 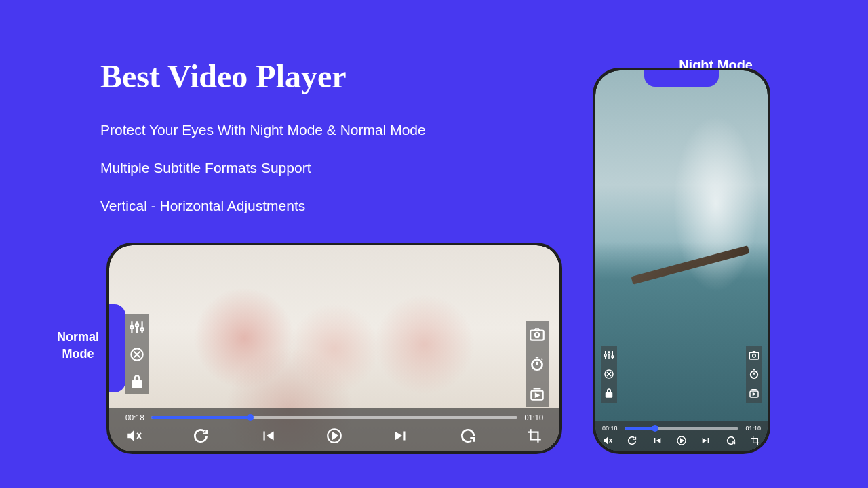 What do you see at coordinates (263, 168) in the screenshot?
I see `feature-item: Multiple Subtitle Formats Support` at bounding box center [263, 168].